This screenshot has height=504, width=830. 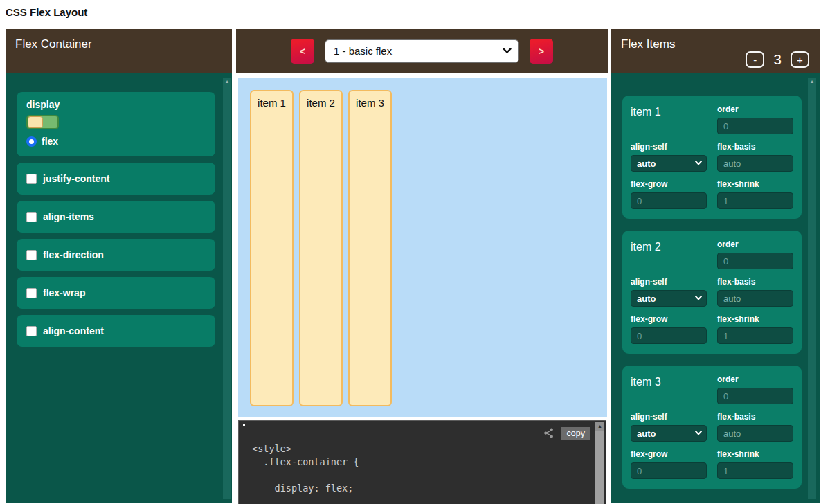 I want to click on code-caret-dot, so click(x=244, y=425).